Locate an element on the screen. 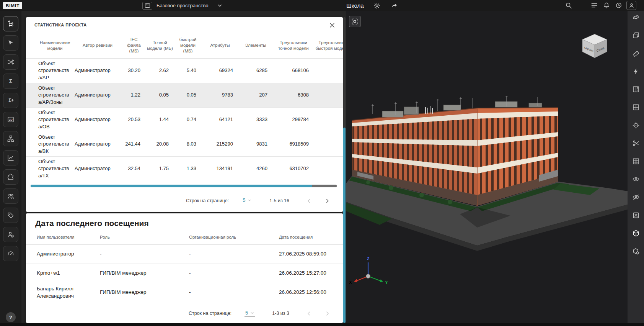 This screenshot has height=326, width=644. cell: 0.74 is located at coordinates (188, 120).